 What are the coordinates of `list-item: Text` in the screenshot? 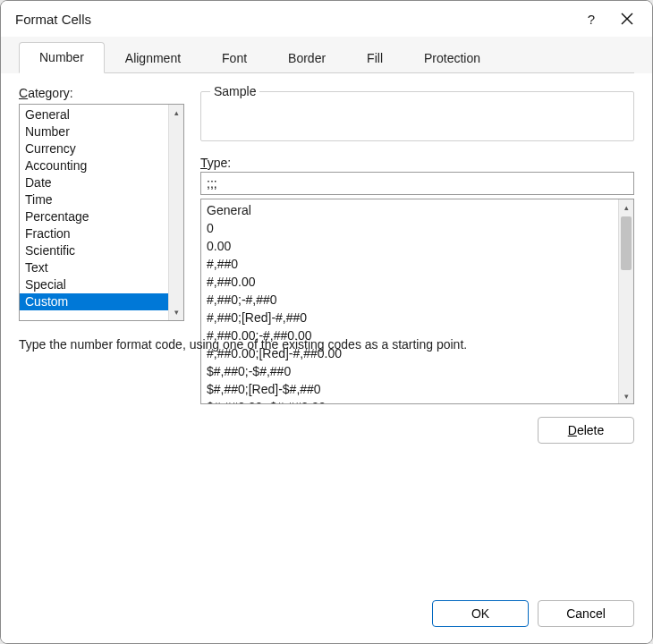 It's located at (94, 268).